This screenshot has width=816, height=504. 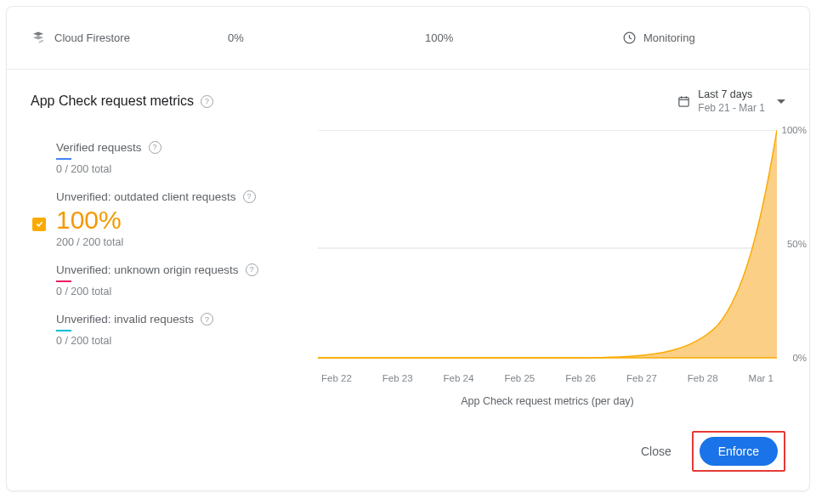 What do you see at coordinates (169, 220) in the screenshot?
I see `legend-item-outdated: Unverified: outdated client requests ? 1…` at bounding box center [169, 220].